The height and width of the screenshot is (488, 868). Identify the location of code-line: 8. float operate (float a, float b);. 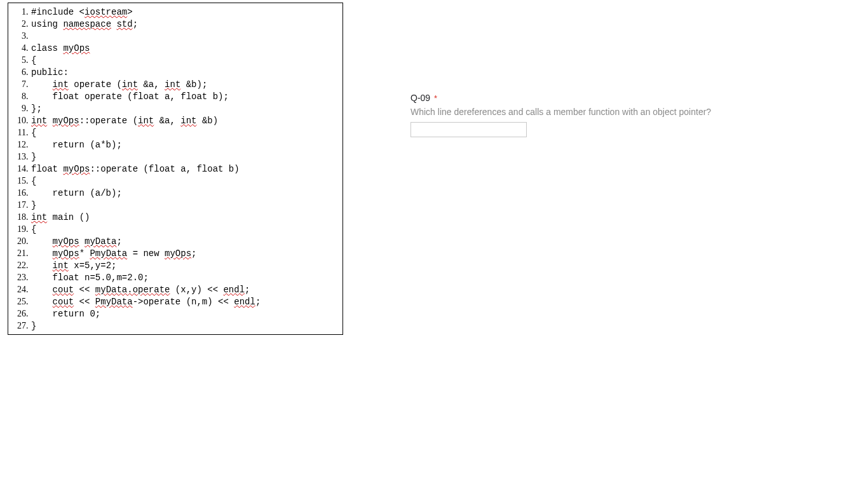
(174, 97).